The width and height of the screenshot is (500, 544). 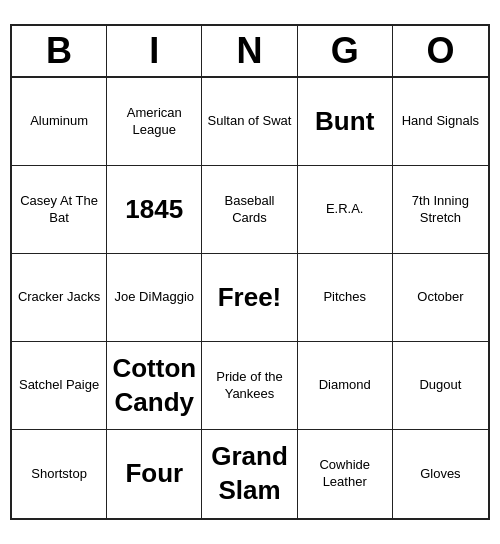 I want to click on bingo-header-letter: N, so click(x=250, y=51).